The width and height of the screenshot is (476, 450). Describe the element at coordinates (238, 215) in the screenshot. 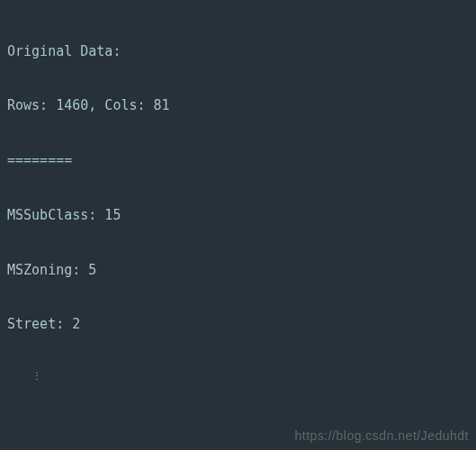

I see `orig-feat1: MSSubClass: 15` at that location.